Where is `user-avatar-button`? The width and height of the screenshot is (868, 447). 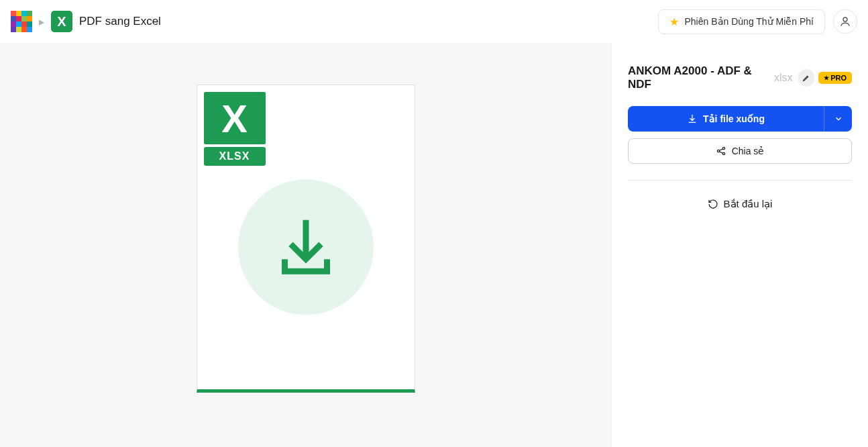
user-avatar-button is located at coordinates (845, 21).